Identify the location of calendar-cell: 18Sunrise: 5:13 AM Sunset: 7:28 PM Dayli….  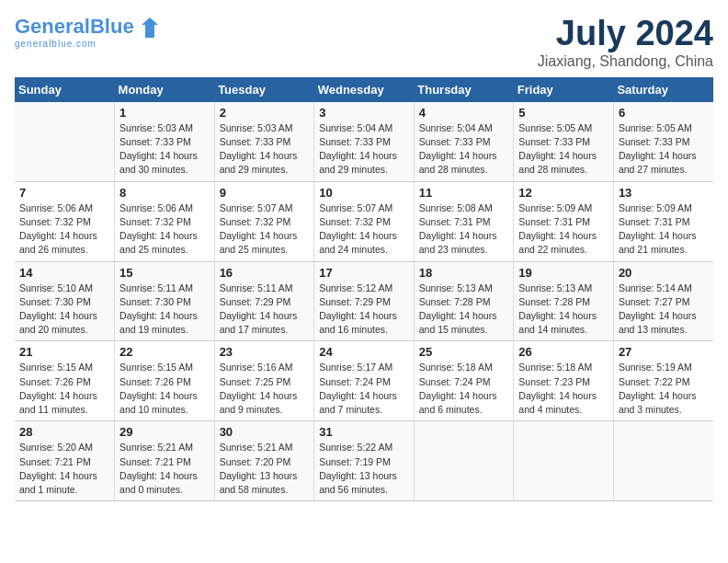
(463, 302).